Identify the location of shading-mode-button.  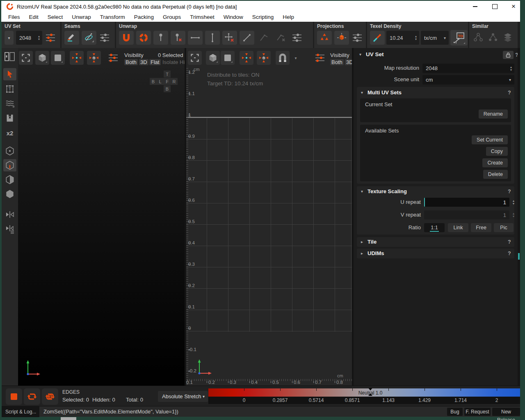
(42, 58).